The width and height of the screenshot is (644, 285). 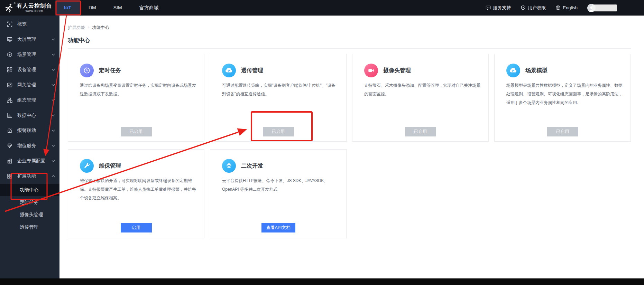 I want to click on tab-sim: SIM, so click(x=118, y=8).